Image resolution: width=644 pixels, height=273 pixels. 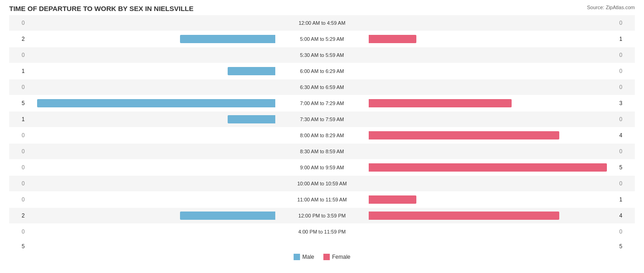 I want to click on bar-section: 6:30 AM to 6:59 AM, so click(x=322, y=87).